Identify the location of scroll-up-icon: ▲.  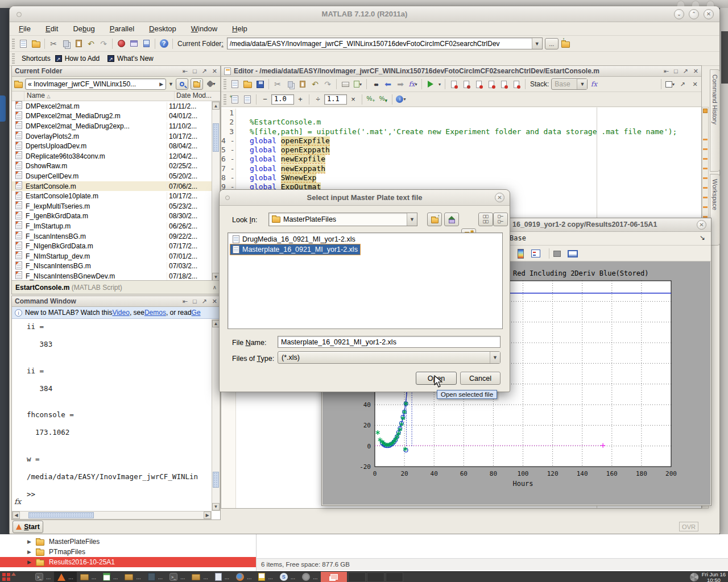
(216, 106).